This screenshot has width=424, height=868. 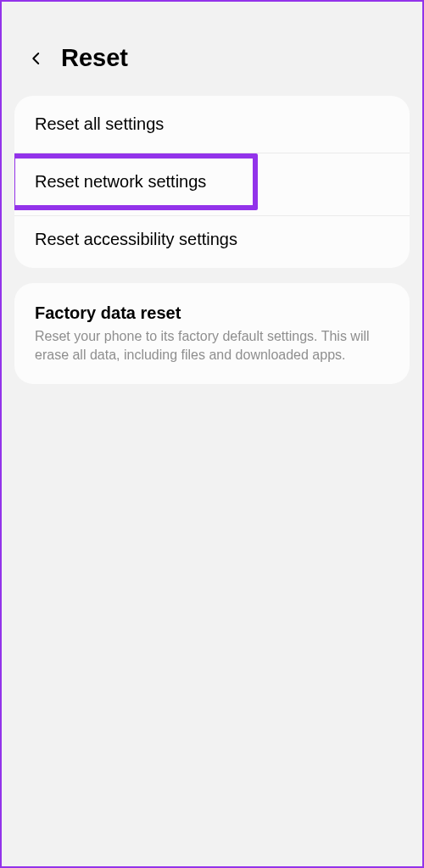 What do you see at coordinates (212, 334) in the screenshot?
I see `settings-group-factory: Factory data reset Reset your phone to i…` at bounding box center [212, 334].